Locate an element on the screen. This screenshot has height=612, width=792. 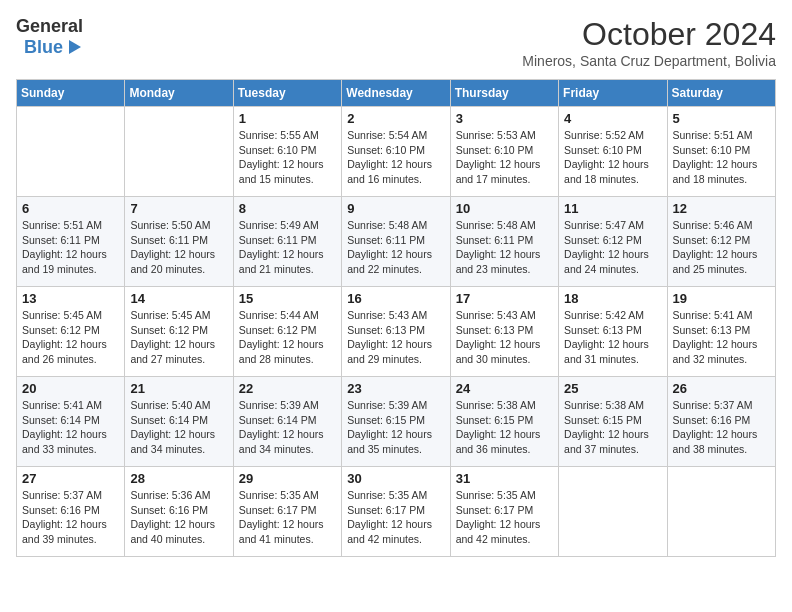
calendar-cell: 23Sunrise: 5:39 AMSunset: 6:15 PMDayligh… is located at coordinates (396, 422).